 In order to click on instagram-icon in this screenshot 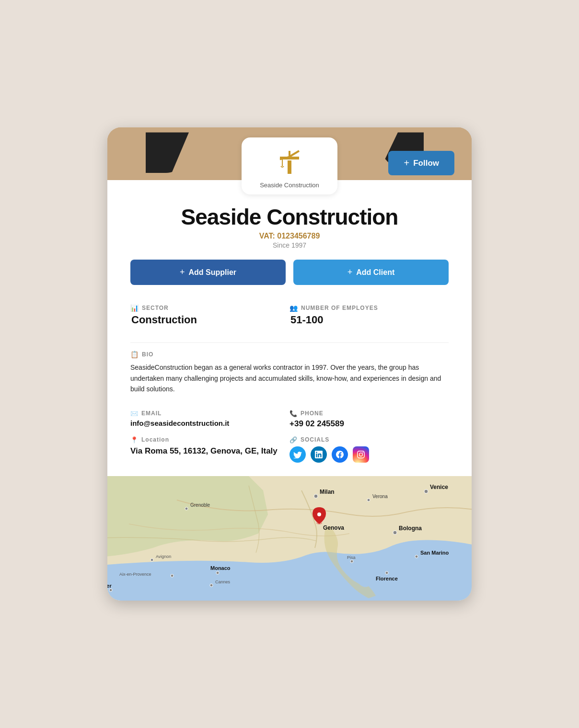, I will do `click(361, 455)`.